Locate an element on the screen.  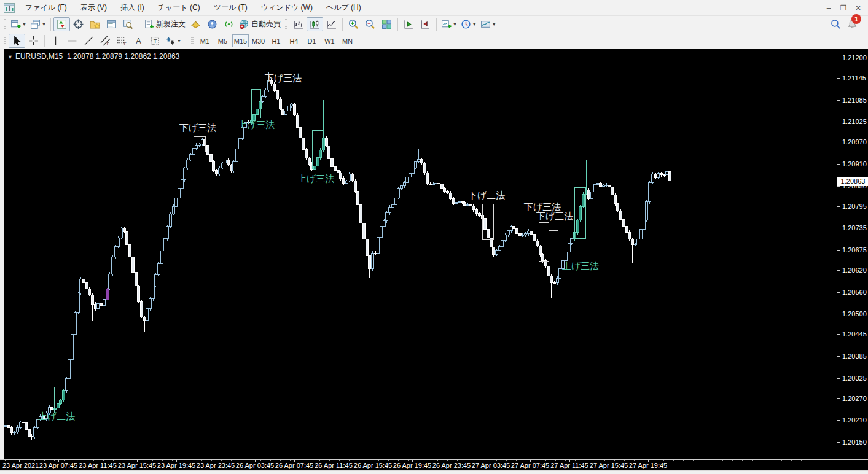
notifications-button: 1 is located at coordinates (853, 25).